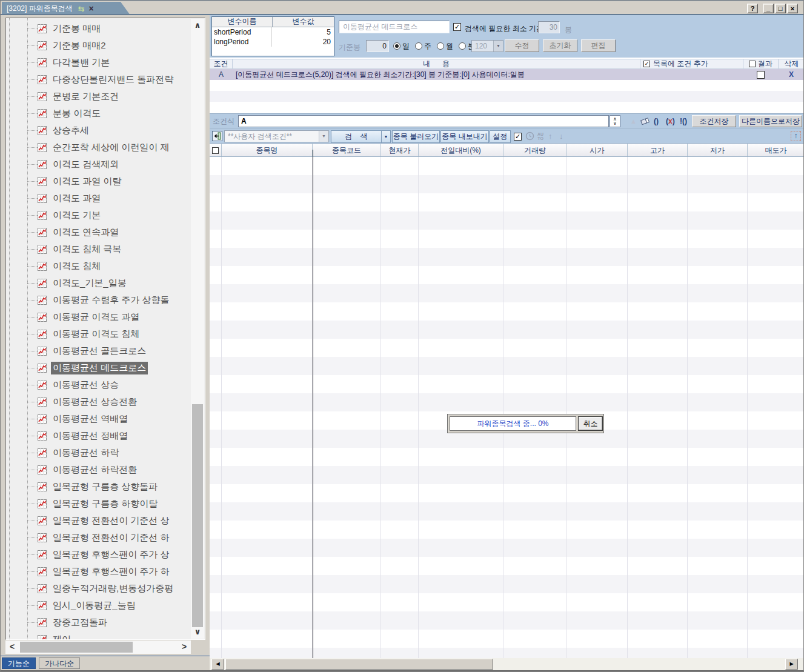 The height and width of the screenshot is (672, 804). I want to click on eraser-icon, so click(646, 121).